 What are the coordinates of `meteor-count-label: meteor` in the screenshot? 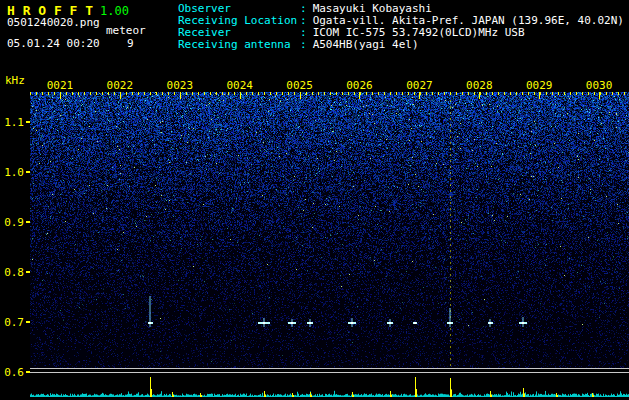 It's located at (126, 30).